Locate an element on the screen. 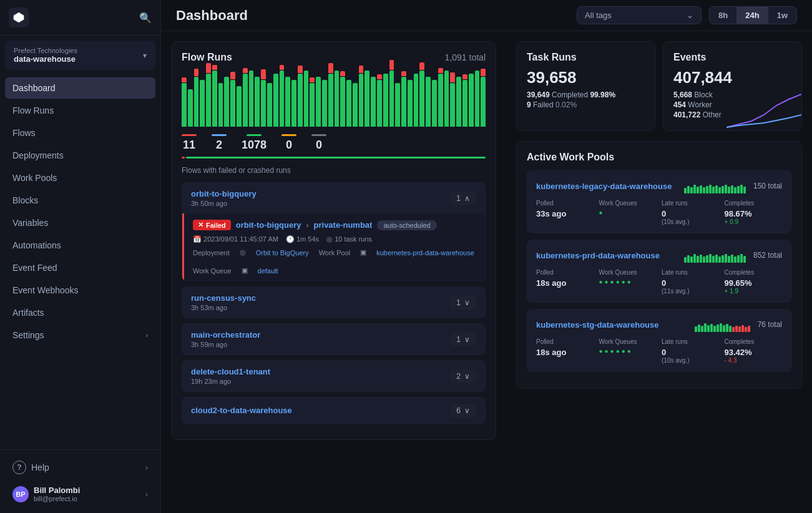 The height and width of the screenshot is (513, 812). flow-expand-badge: 2 ∨ is located at coordinates (463, 376).